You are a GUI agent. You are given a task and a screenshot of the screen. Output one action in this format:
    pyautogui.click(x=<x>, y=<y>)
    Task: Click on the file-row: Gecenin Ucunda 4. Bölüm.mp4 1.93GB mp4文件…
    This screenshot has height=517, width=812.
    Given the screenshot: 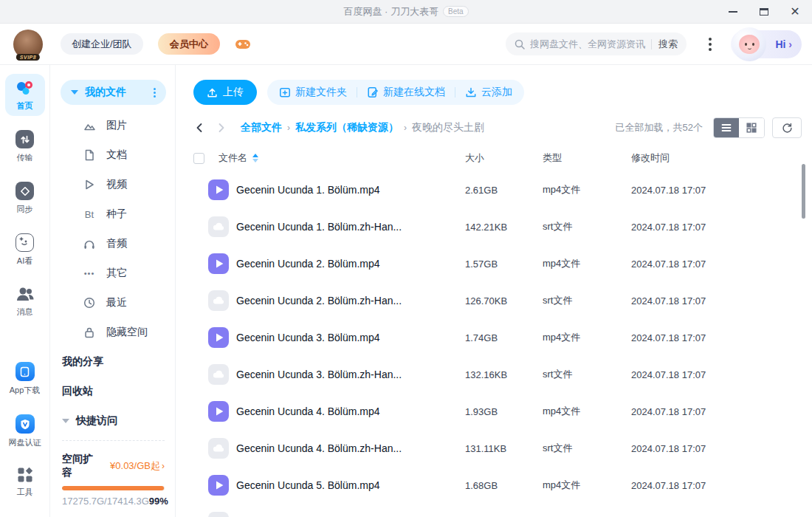 What is the action you would take?
    pyautogui.click(x=494, y=411)
    